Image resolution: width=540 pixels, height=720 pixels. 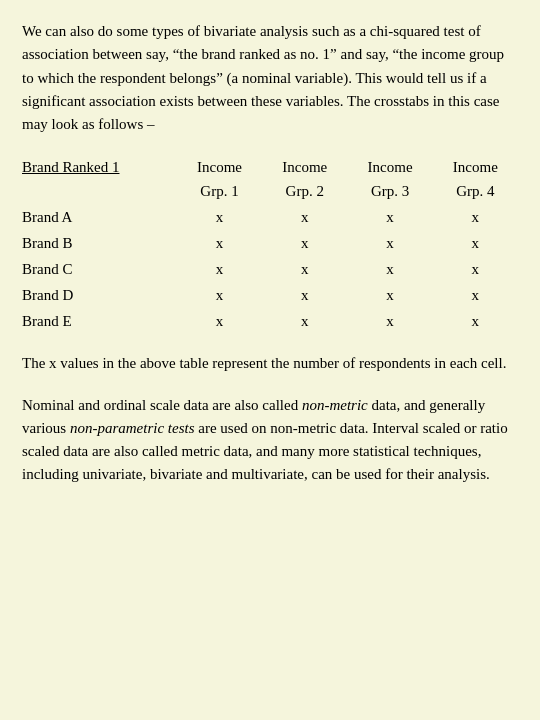 What do you see at coordinates (100, 243) in the screenshot?
I see `brand-cell: Brand B` at bounding box center [100, 243].